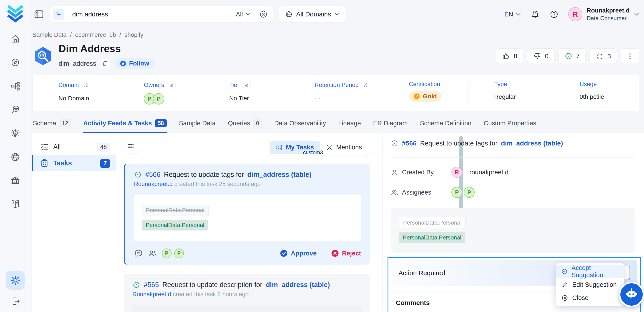 This screenshot has width=644, height=312. I want to click on approve-check-icon, so click(284, 253).